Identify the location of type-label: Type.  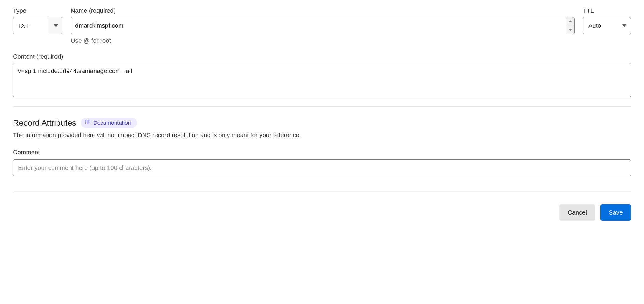
(38, 11).